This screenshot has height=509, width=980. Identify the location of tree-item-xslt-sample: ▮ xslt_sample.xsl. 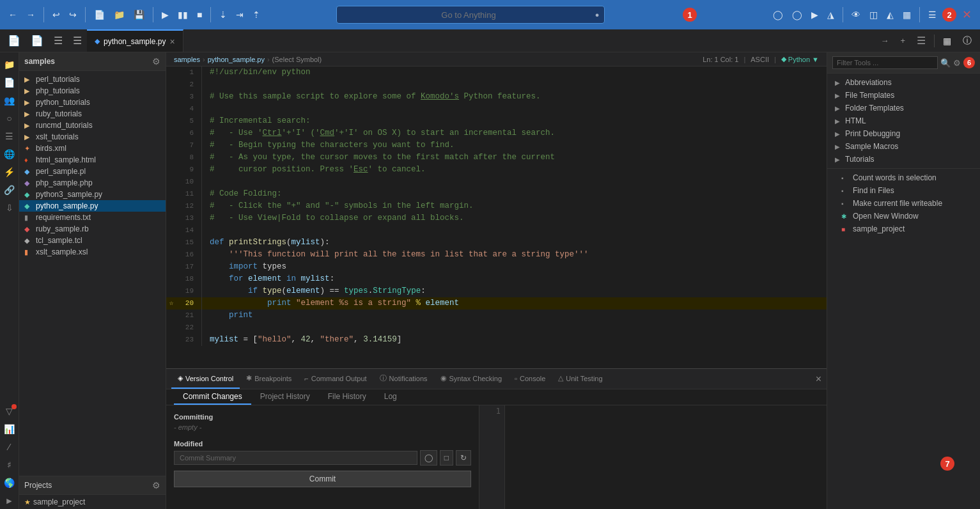
(92, 252).